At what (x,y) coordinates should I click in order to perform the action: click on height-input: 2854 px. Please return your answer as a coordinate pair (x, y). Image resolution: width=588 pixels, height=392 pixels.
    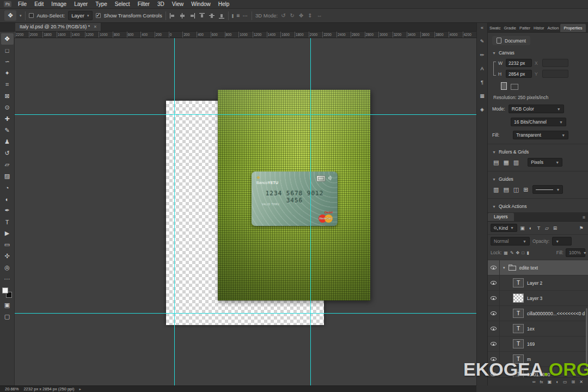
    Looking at the image, I should click on (519, 74).